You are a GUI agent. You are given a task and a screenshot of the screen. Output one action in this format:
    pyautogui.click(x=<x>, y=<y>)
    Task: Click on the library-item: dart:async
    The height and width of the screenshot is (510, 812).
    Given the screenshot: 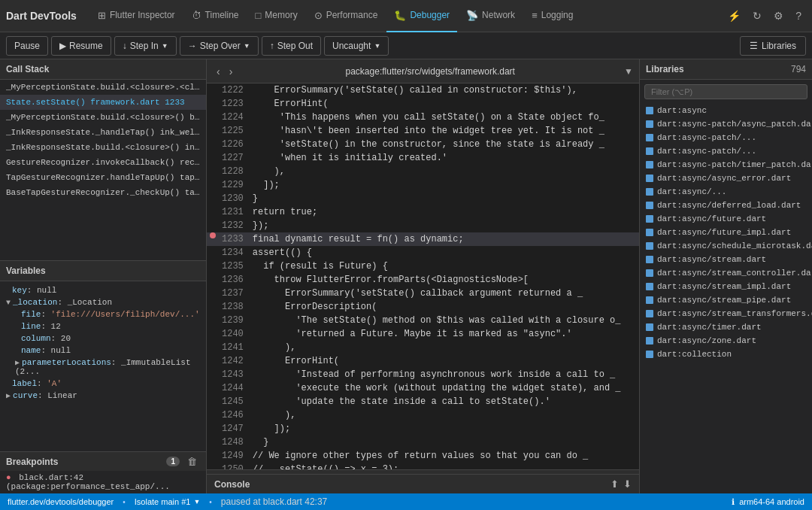 What is the action you would take?
    pyautogui.click(x=726, y=111)
    